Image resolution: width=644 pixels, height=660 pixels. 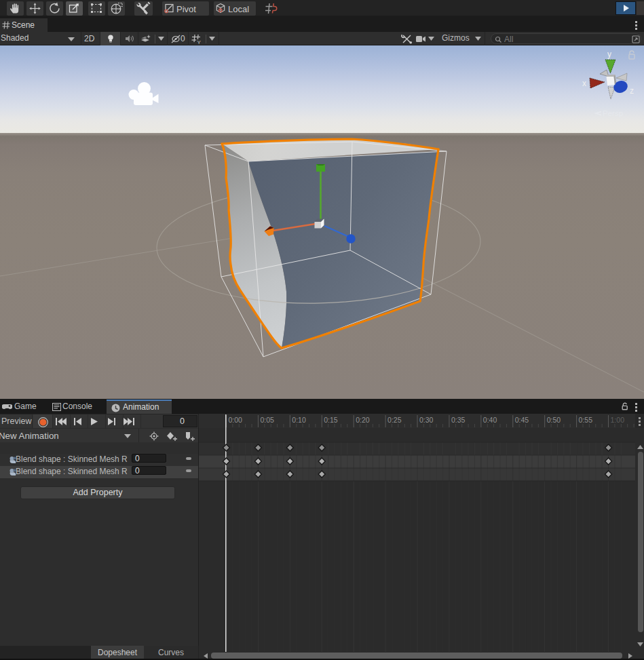 I want to click on svg-text: 0:50, so click(x=554, y=420).